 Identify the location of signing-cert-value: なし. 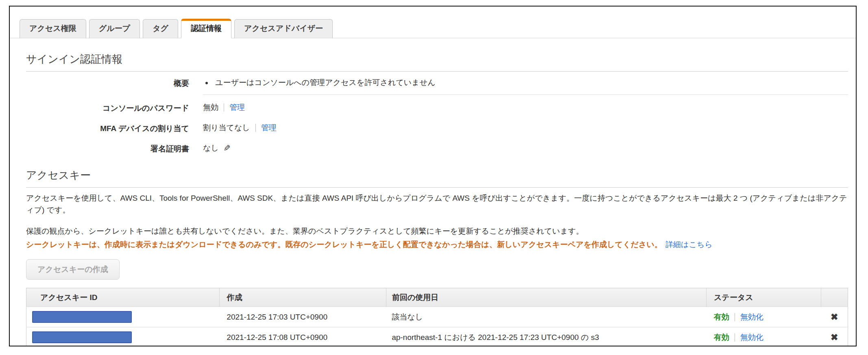
(211, 148).